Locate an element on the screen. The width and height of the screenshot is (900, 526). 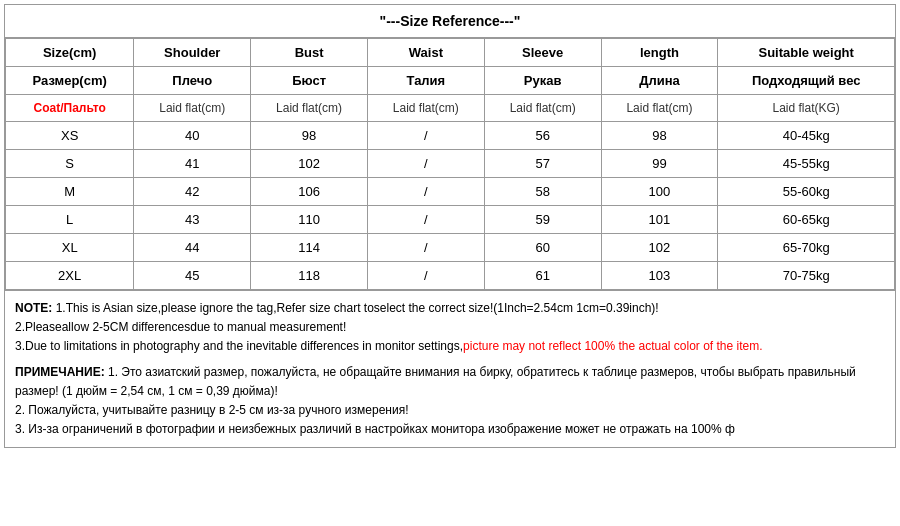
note-en-1: 1.This is Asian size,please ignore the t… is located at coordinates (358, 308).